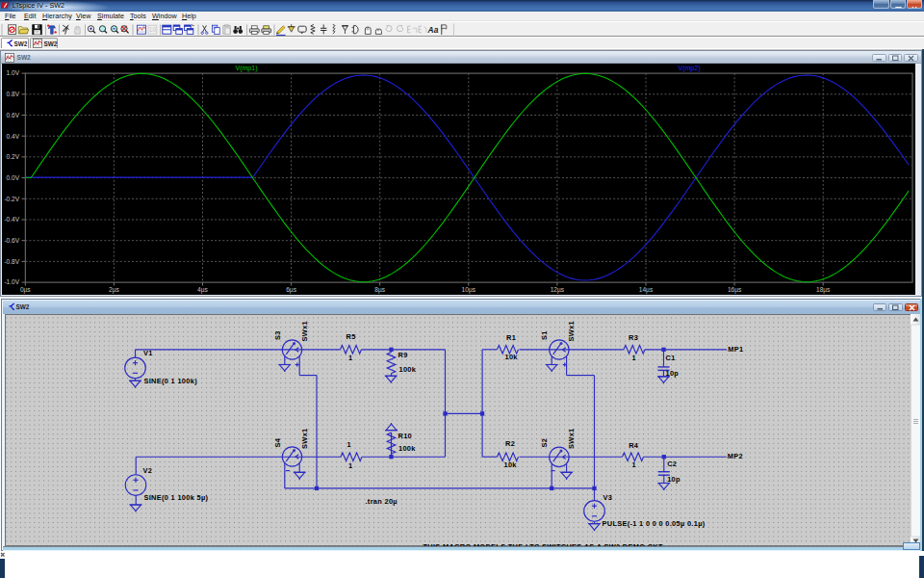  Describe the element at coordinates (153, 29) in the screenshot. I see `svg-text: 10` at that location.